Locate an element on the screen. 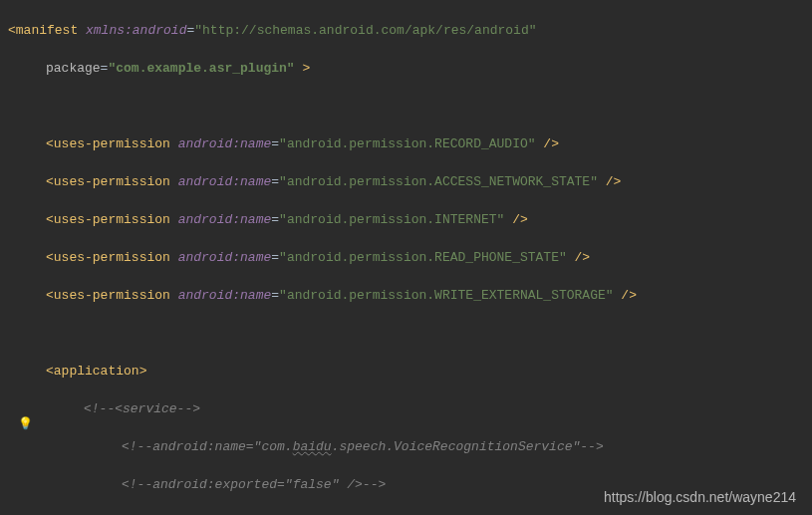 The width and height of the screenshot is (812, 515). tag-uses-permission: uses-permission is located at coordinates (112, 143).